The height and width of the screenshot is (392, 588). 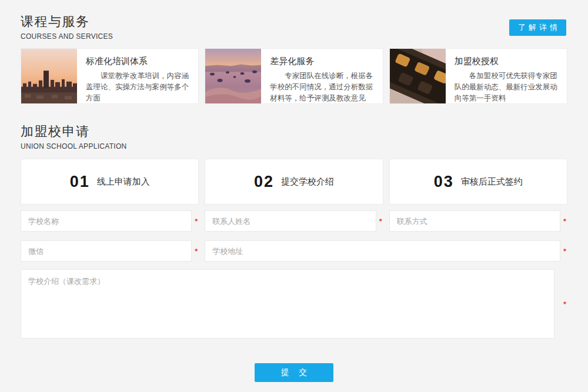 What do you see at coordinates (322, 87) in the screenshot?
I see `card-text: 专家团队在线诊断，根据各学校的不同情况，通过分析数据材料等，给予评测及教改意见` at bounding box center [322, 87].